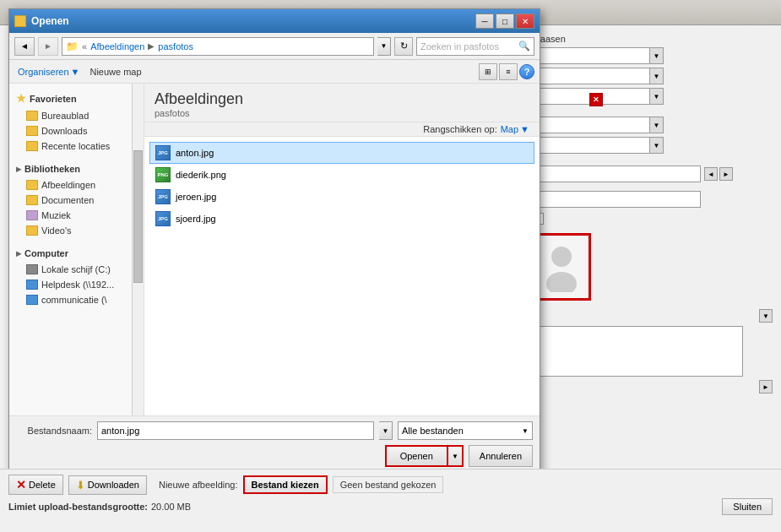  Describe the element at coordinates (342, 175) in the screenshot. I see `file-item-diederik: PNG diederik.png` at that location.